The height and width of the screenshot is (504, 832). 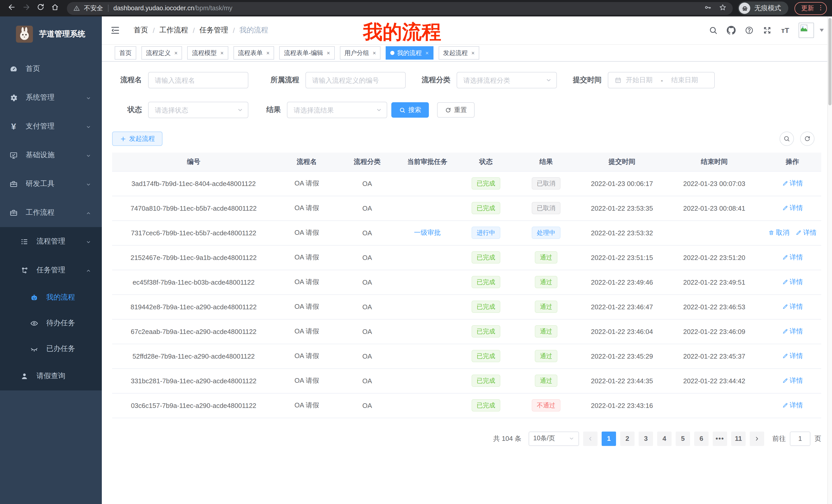 What do you see at coordinates (137, 139) in the screenshot?
I see `start-process-button: 发起流程` at bounding box center [137, 139].